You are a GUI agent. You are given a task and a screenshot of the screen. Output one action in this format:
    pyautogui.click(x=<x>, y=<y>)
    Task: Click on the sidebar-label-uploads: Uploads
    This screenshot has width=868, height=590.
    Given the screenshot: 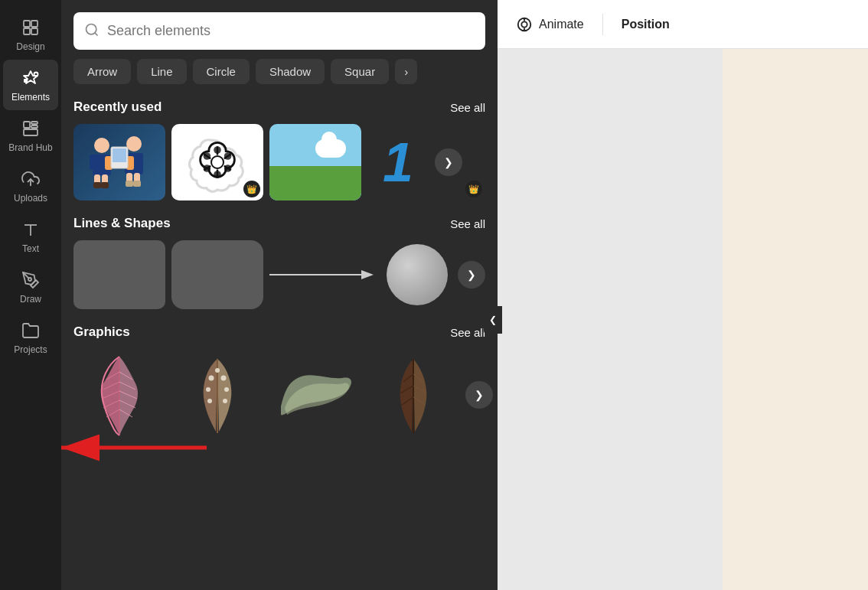 What is the action you would take?
    pyautogui.click(x=31, y=198)
    